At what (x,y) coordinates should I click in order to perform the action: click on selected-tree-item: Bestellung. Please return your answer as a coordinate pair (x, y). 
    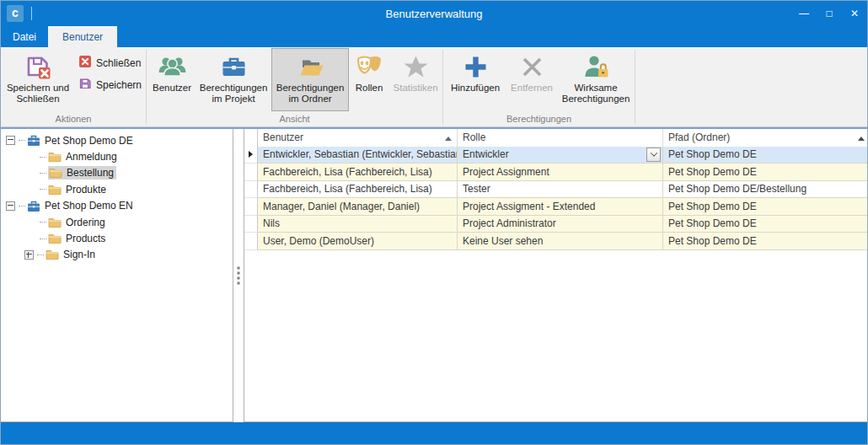
    Looking at the image, I should click on (83, 173).